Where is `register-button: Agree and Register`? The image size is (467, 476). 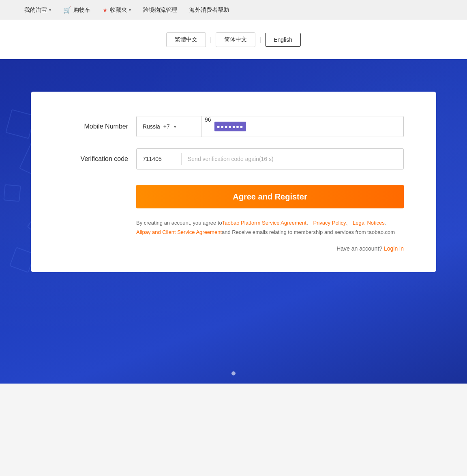 register-button: Agree and Register is located at coordinates (270, 197).